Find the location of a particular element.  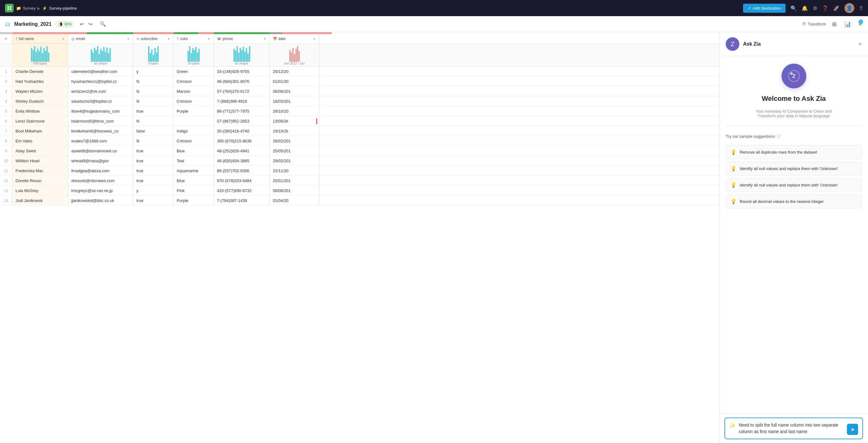

cell-date: 20/12/20 is located at coordinates (294, 71).